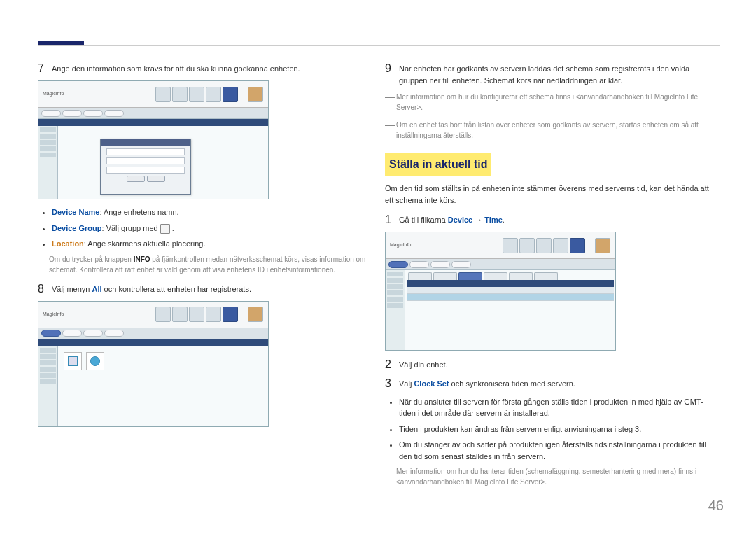 The height and width of the screenshot is (534, 756). What do you see at coordinates (212, 228) in the screenshot?
I see `bullet-device-group: Device Group: Välj grupp med … .` at bounding box center [212, 228].